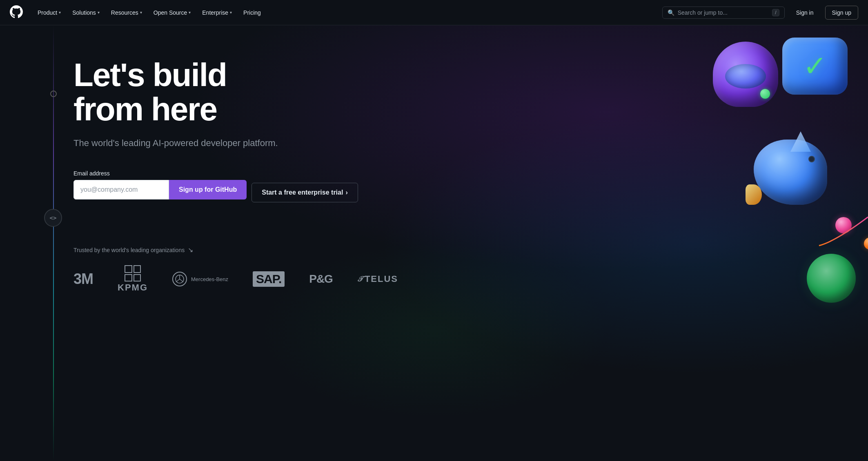  I want to click on nav-item-enterprise: Enterprise ▾, so click(217, 13).